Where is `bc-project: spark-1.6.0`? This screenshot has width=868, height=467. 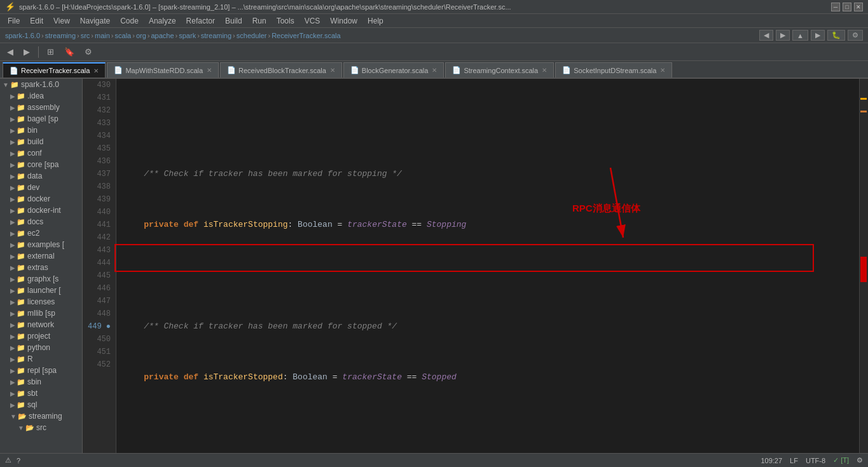
bc-project: spark-1.6.0 is located at coordinates (23, 36).